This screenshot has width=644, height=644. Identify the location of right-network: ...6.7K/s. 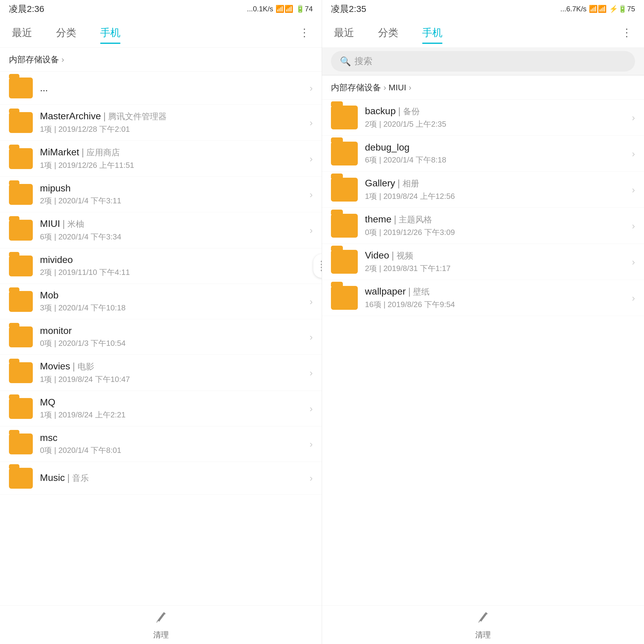
(573, 9).